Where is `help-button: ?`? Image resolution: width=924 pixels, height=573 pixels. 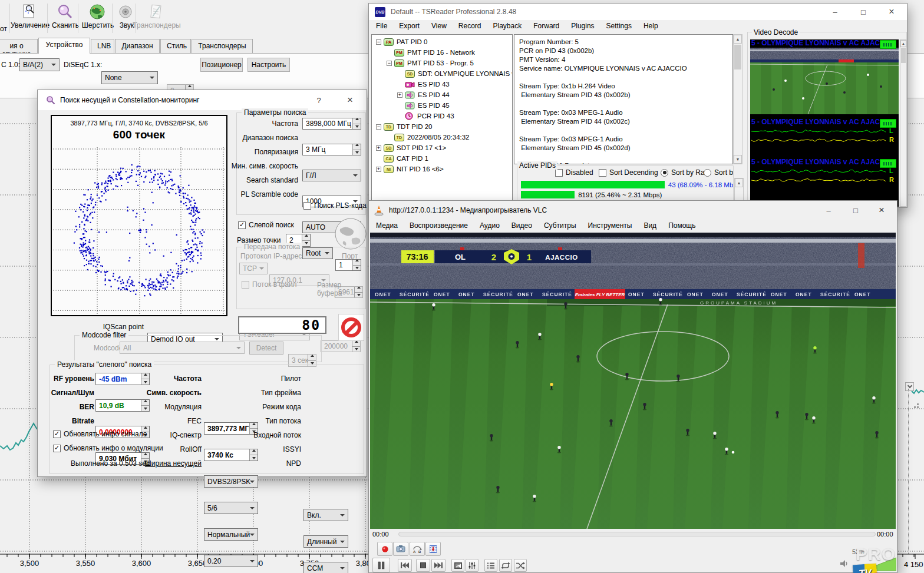
help-button: ? is located at coordinates (319, 100).